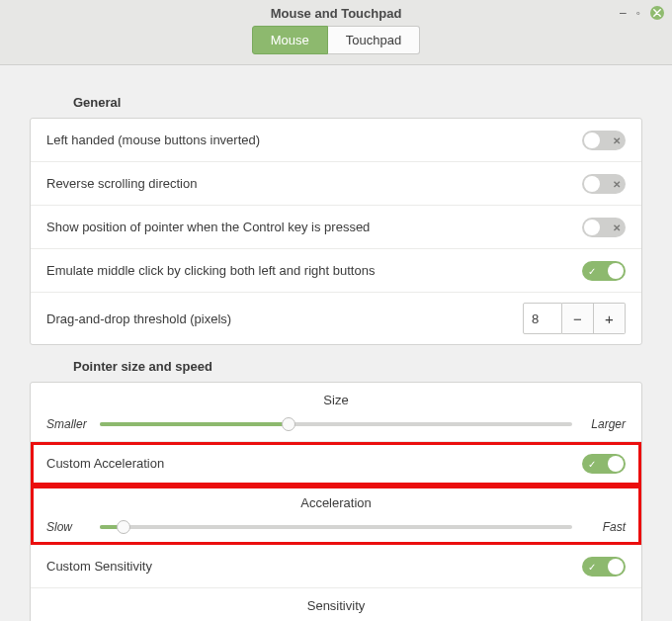  Describe the element at coordinates (374, 40) in the screenshot. I see `tab-touchpad: Touchpad` at that location.